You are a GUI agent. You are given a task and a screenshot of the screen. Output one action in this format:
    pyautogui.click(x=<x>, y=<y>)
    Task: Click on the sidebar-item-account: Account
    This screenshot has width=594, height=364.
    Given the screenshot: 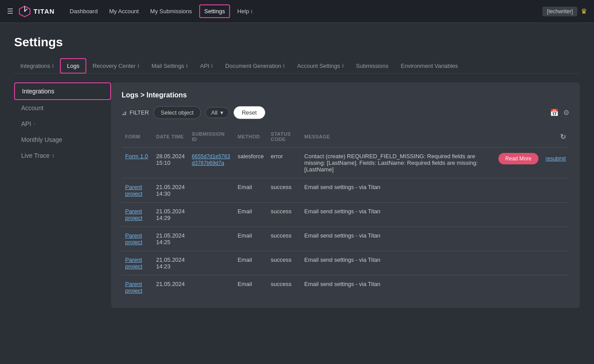 What is the action you would take?
    pyautogui.click(x=63, y=108)
    